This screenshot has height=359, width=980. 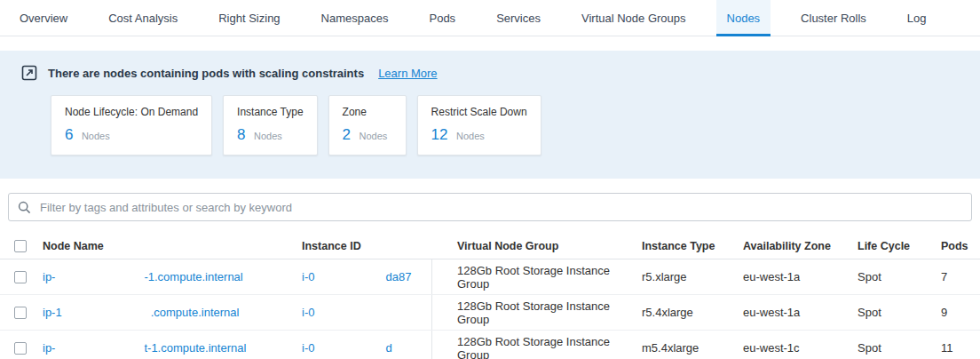 I want to click on card-node-lifecycle: Node Lifecycle: On Demand 6 Nodes, so click(x=131, y=125).